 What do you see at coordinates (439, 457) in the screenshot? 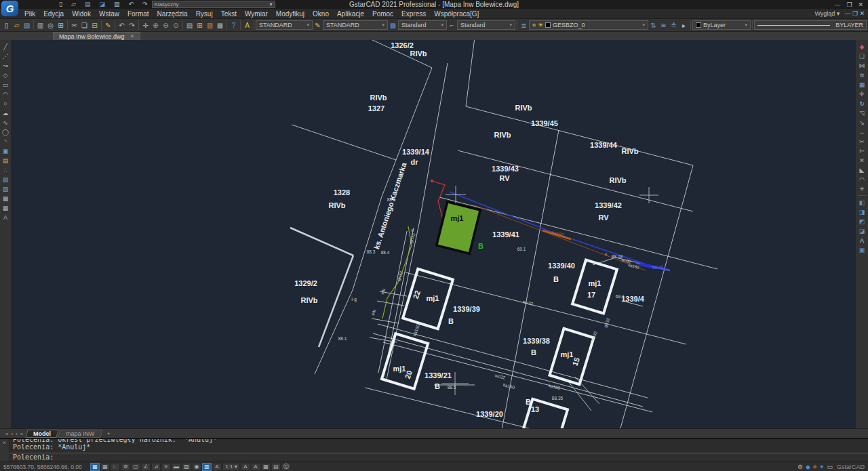
I see `command-input: Polecenia:` at bounding box center [439, 457].